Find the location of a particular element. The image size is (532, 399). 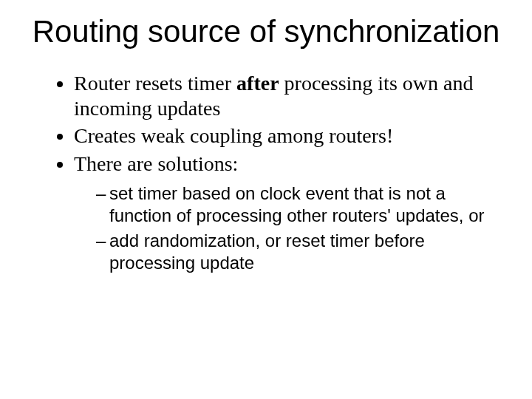

slide-title: Routing source of synchronization is located at coordinates (266, 32).